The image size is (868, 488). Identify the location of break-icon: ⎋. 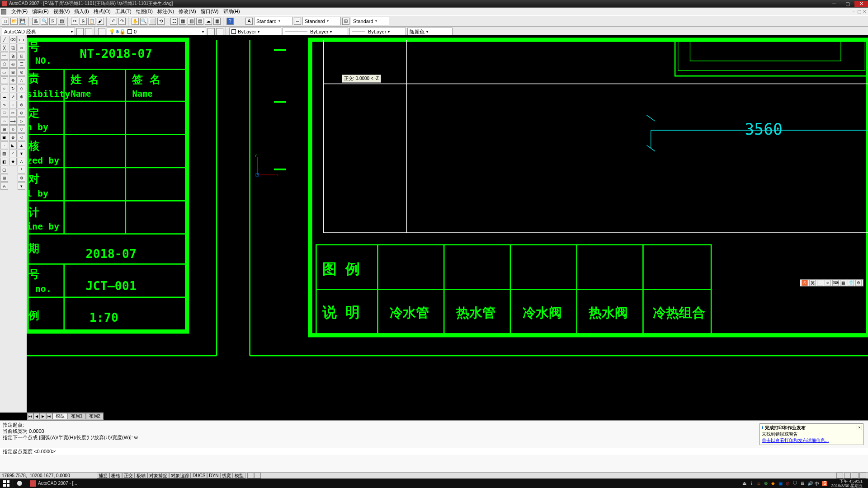
(13, 129).